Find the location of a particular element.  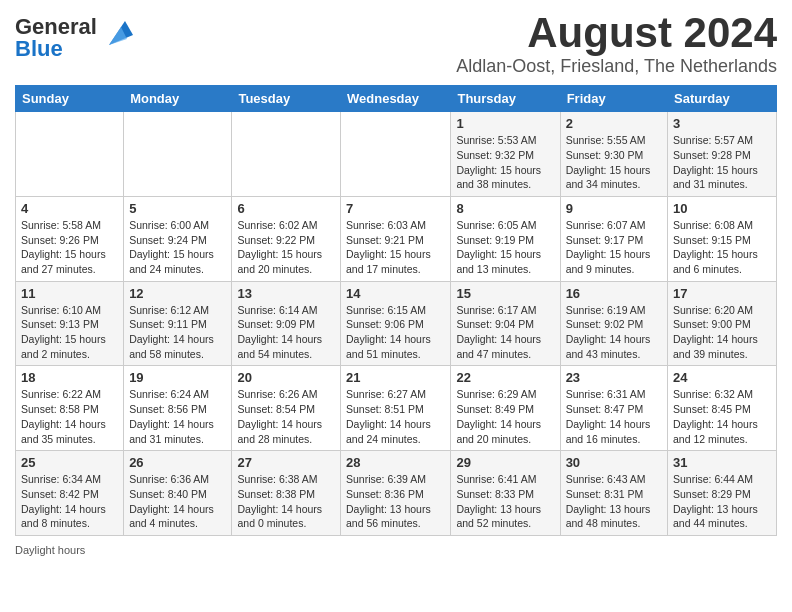

day-number: 13 is located at coordinates (286, 294).